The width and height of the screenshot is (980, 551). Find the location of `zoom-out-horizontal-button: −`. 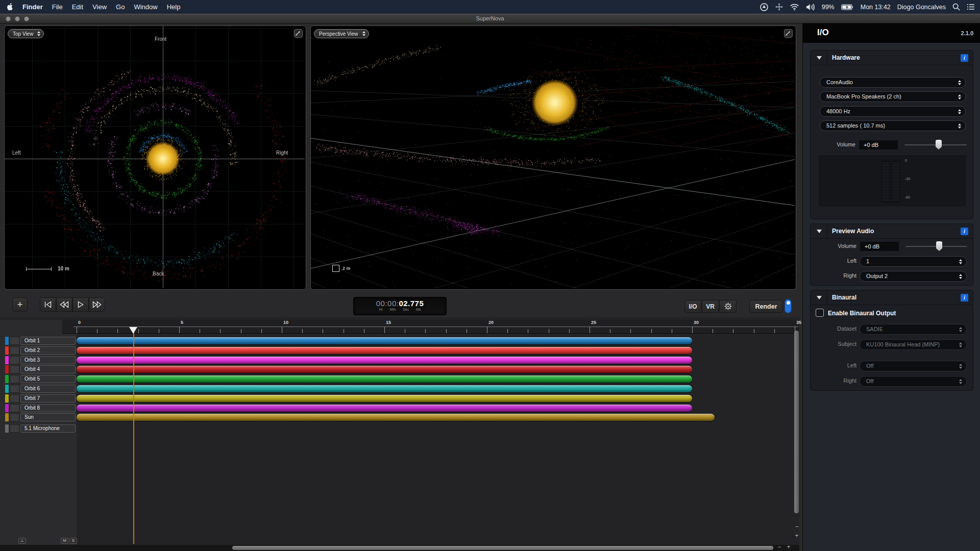

zoom-out-horizontal-button: − is located at coordinates (779, 547).